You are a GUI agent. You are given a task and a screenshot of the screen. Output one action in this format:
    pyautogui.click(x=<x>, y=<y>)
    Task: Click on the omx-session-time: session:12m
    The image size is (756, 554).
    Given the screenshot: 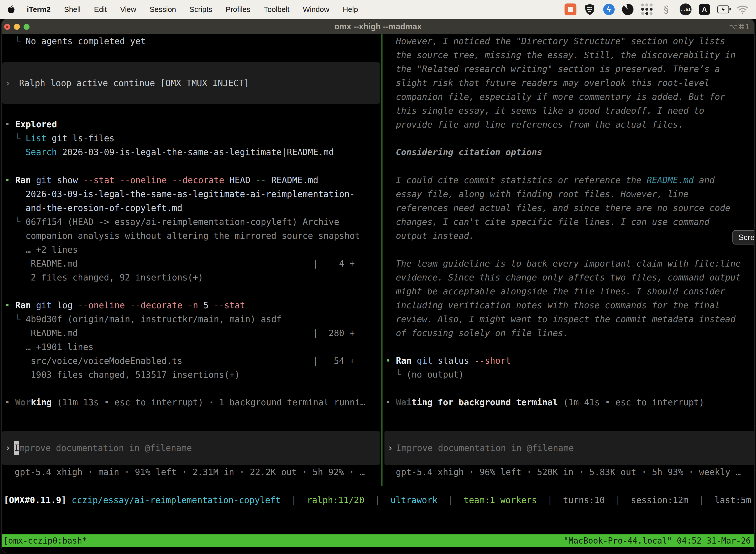 What is the action you would take?
    pyautogui.click(x=660, y=500)
    